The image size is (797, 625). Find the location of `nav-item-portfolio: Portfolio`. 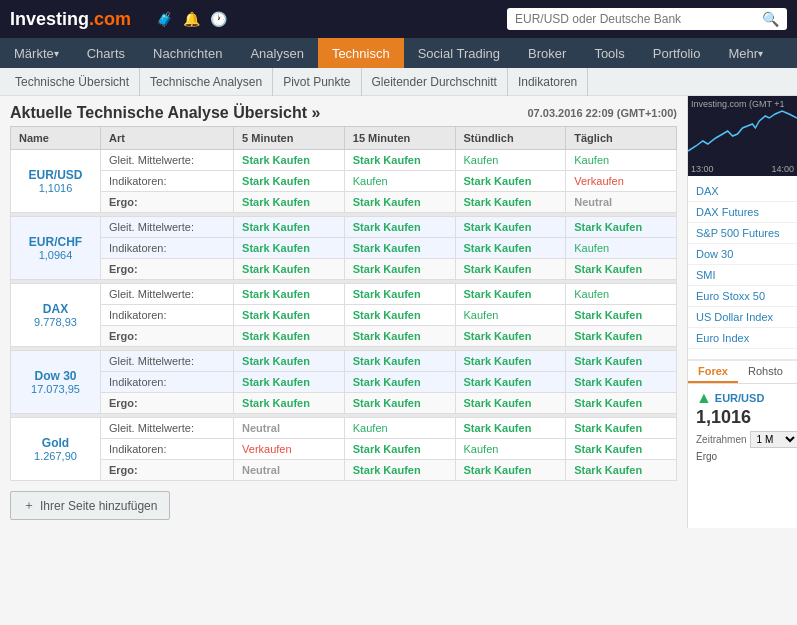

nav-item-portfolio: Portfolio is located at coordinates (677, 53).